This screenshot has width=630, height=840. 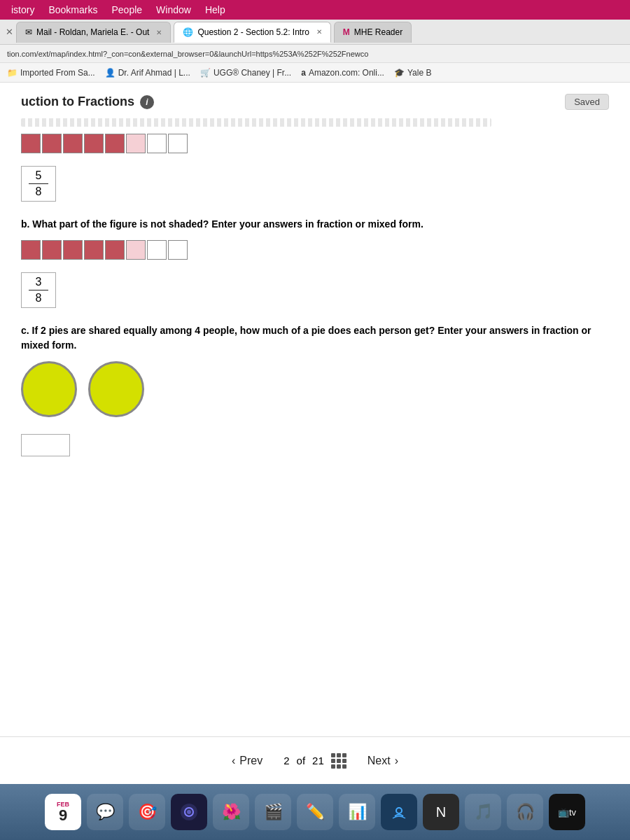 What do you see at coordinates (46, 445) in the screenshot?
I see `part-c-answer-input` at bounding box center [46, 445].